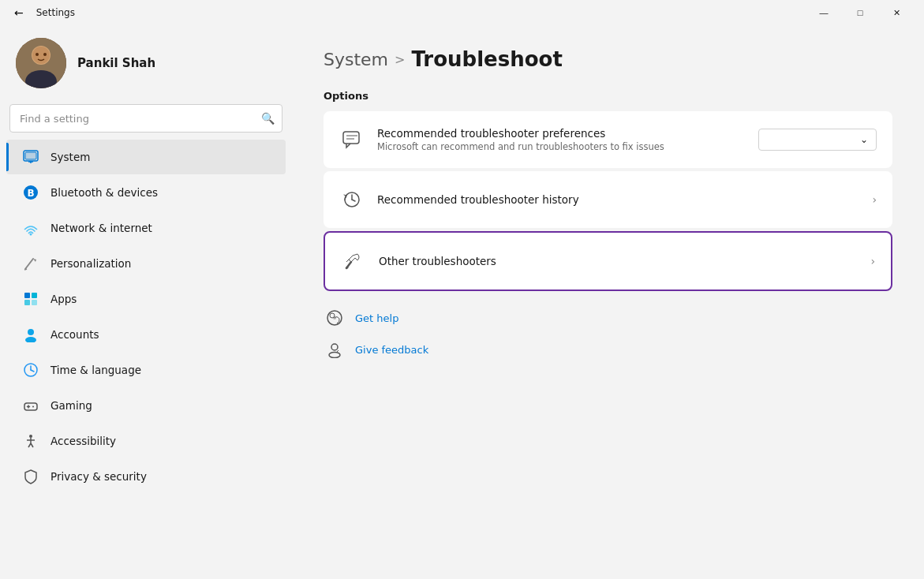 This screenshot has height=579, width=924. I want to click on apps-icon, so click(31, 299).